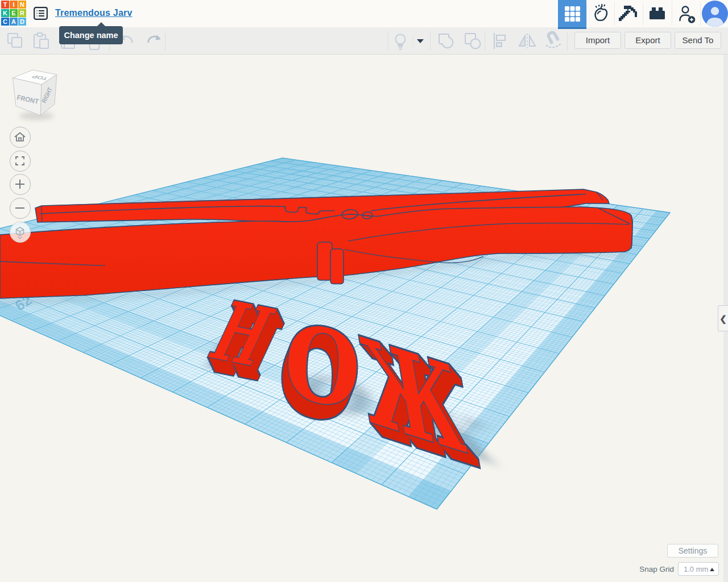 Image resolution: width=728 pixels, height=582 pixels. What do you see at coordinates (554, 41) in the screenshot?
I see `magnet-icon` at bounding box center [554, 41].